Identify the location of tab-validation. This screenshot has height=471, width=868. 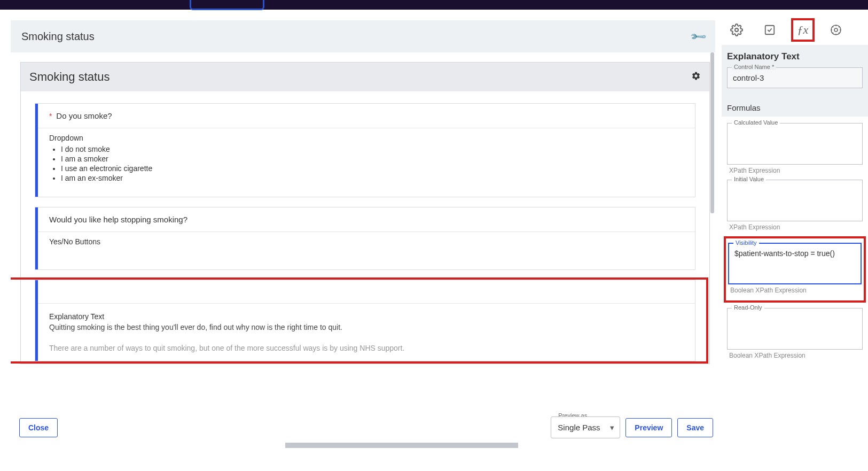
(770, 30).